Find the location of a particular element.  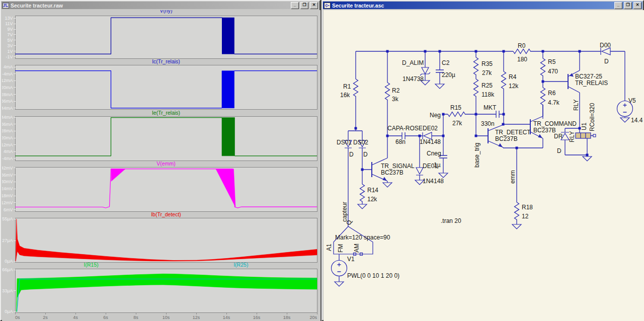

y-tick-label: 5V is located at coordinates (10, 40).